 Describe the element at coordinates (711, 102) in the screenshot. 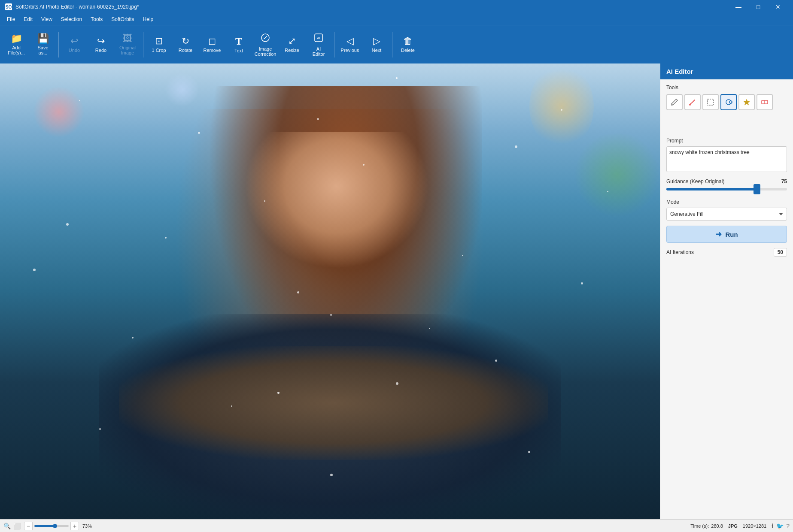

I see `rect-select-tool` at that location.